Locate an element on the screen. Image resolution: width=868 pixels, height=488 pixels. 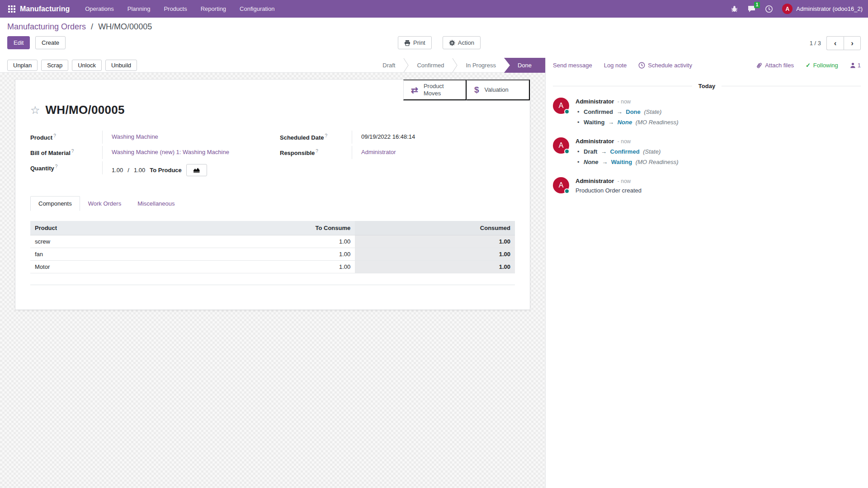
valuation-button: $ Valuation is located at coordinates (498, 90).